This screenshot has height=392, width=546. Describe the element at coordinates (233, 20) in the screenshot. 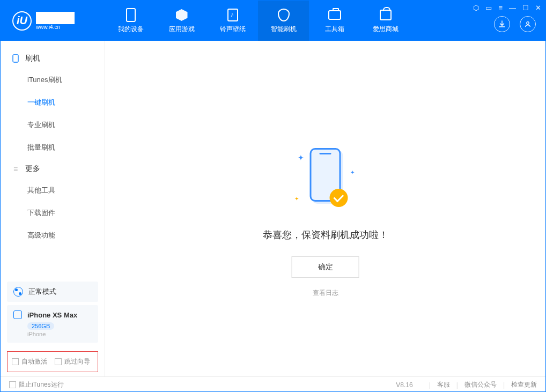

I see `tab-ringtone-wallpaper: 铃声壁纸` at that location.